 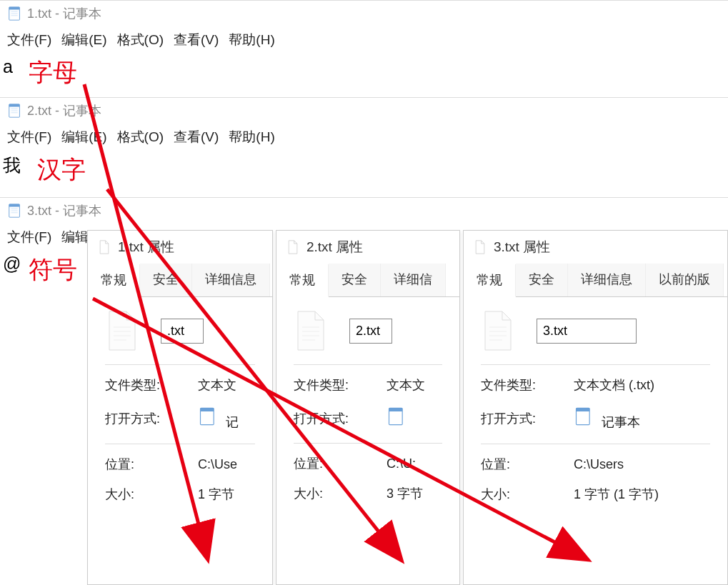 What do you see at coordinates (368, 247) in the screenshot?
I see `properties-title: 2.txt 属性` at bounding box center [368, 247].